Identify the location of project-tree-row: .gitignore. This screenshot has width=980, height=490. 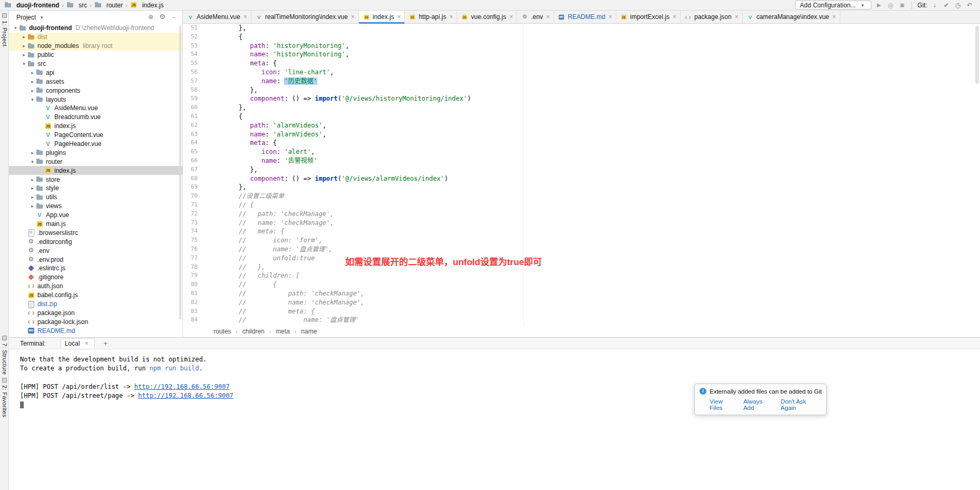
(96, 277).